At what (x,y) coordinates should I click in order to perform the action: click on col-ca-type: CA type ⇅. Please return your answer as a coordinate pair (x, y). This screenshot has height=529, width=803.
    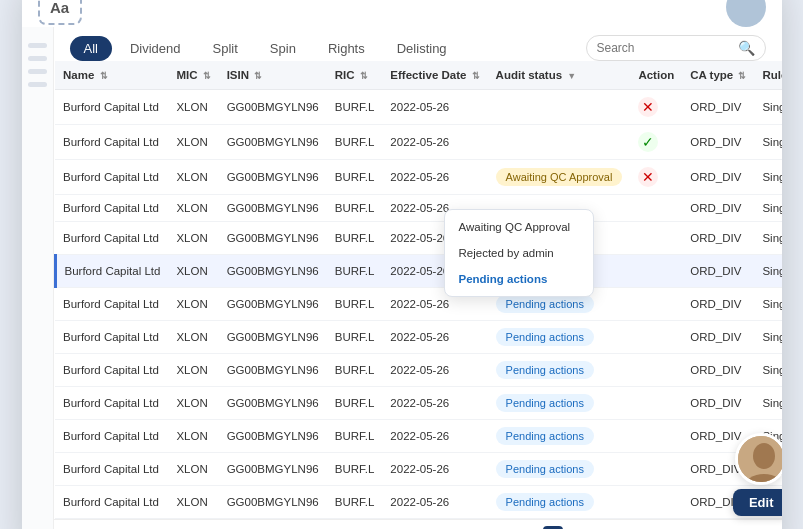
    Looking at the image, I should click on (718, 76).